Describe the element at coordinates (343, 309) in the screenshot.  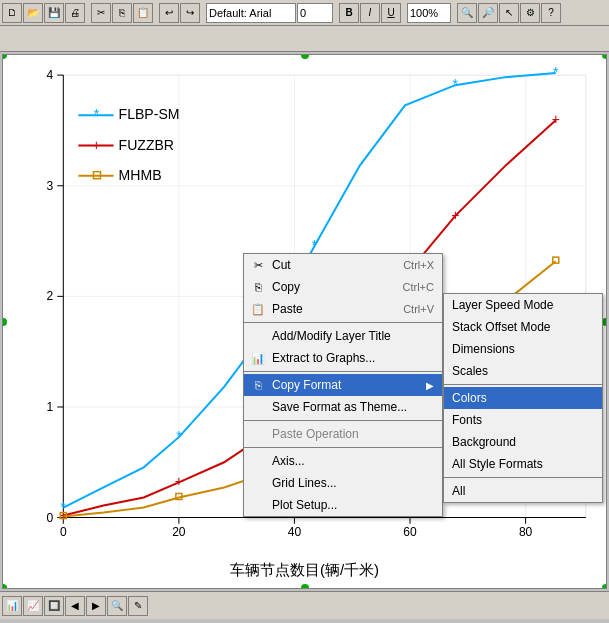
I see `menu-paste: 📋 Paste Ctrl+V` at that location.